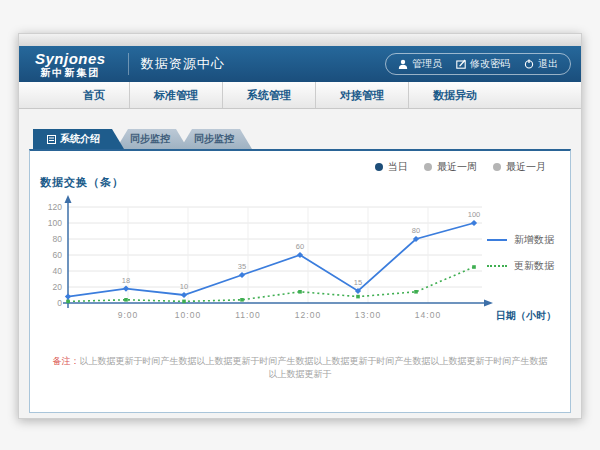 This screenshot has width=600, height=450. I want to click on nav-item-home: 首页, so click(94, 95).